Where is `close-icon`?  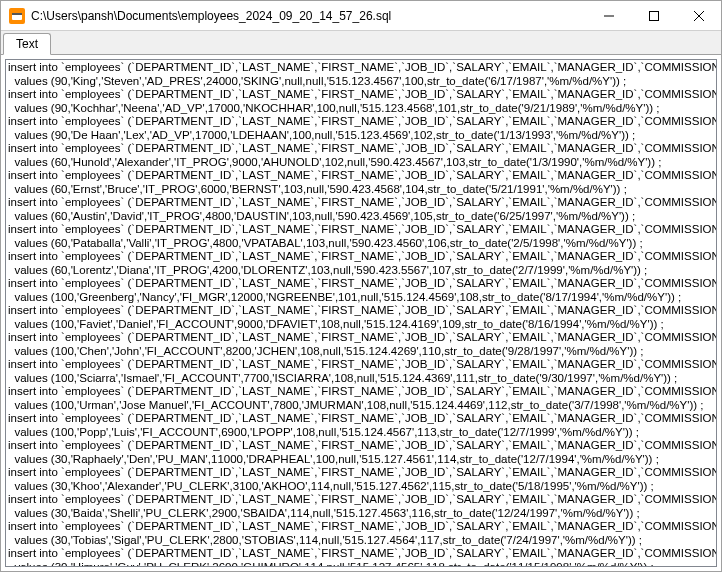 close-icon is located at coordinates (699, 16).